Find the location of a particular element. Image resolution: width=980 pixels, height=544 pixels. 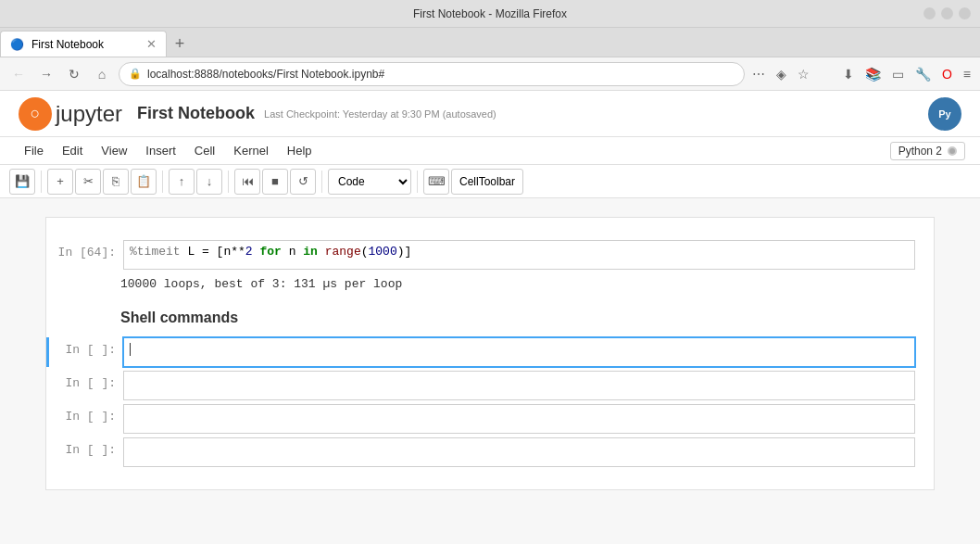

copy-cell-button: ⎘ is located at coordinates (116, 182).